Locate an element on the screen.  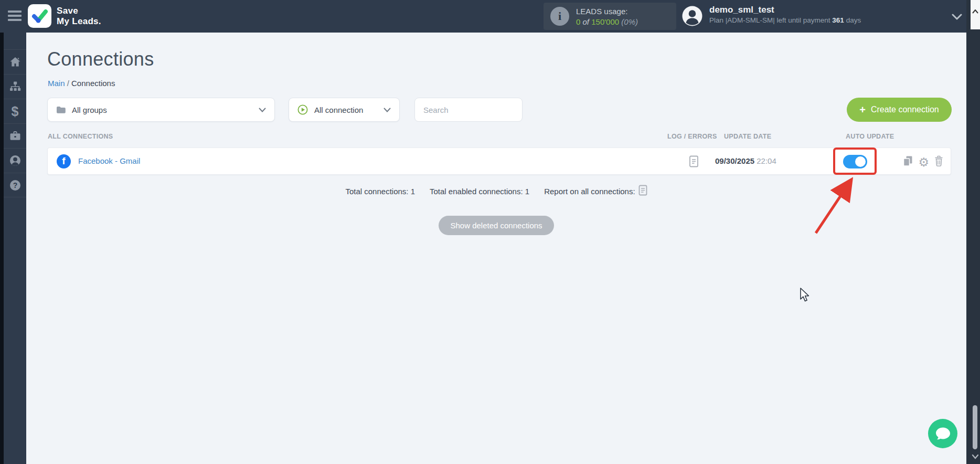
play-circle-icon is located at coordinates (303, 110).